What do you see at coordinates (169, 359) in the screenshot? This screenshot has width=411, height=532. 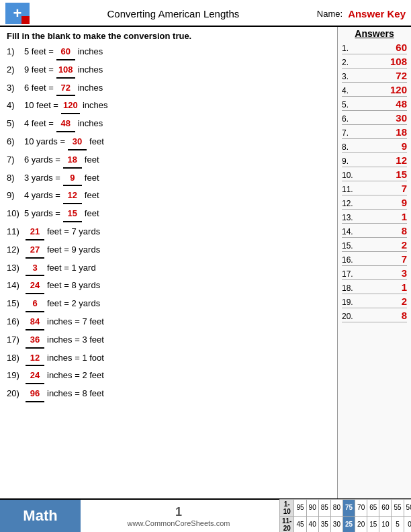 I see `problem-item: 18)12 inches = 1 foot` at bounding box center [169, 359].